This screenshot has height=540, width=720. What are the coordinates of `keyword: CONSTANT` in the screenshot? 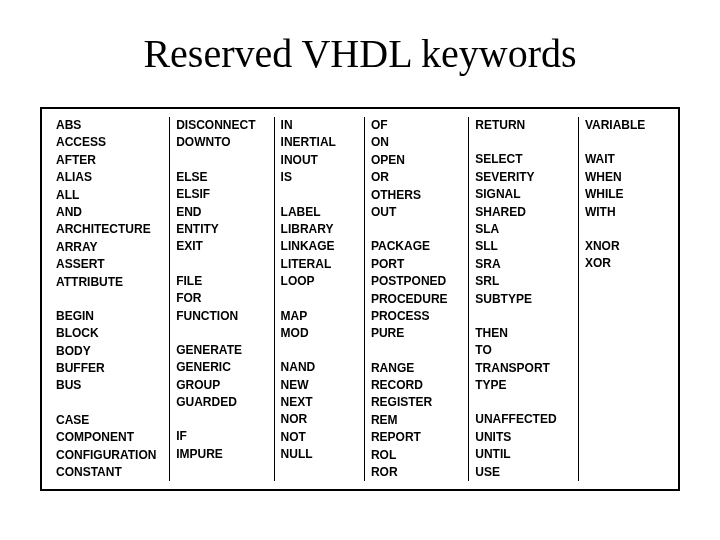 It's located at (110, 472).